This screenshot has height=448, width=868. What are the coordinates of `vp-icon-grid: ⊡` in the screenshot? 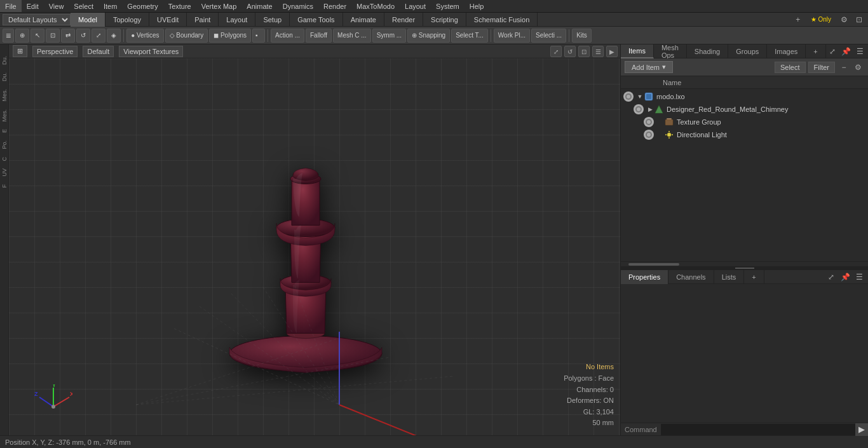 It's located at (584, 51).